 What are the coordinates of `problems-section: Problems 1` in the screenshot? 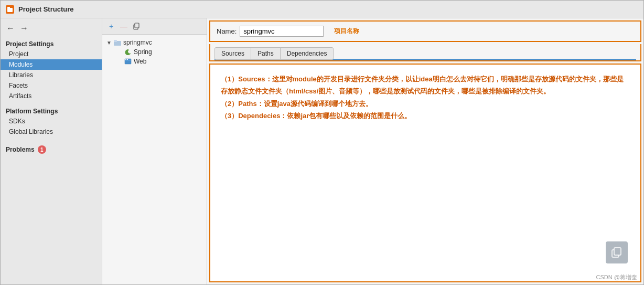 It's located at (51, 150).